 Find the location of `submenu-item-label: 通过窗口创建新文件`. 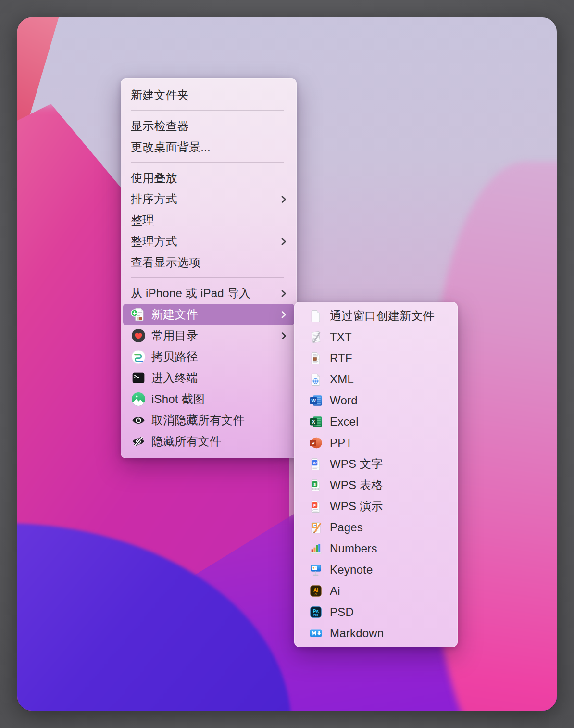

submenu-item-label: 通过窗口创建新文件 is located at coordinates (382, 316).